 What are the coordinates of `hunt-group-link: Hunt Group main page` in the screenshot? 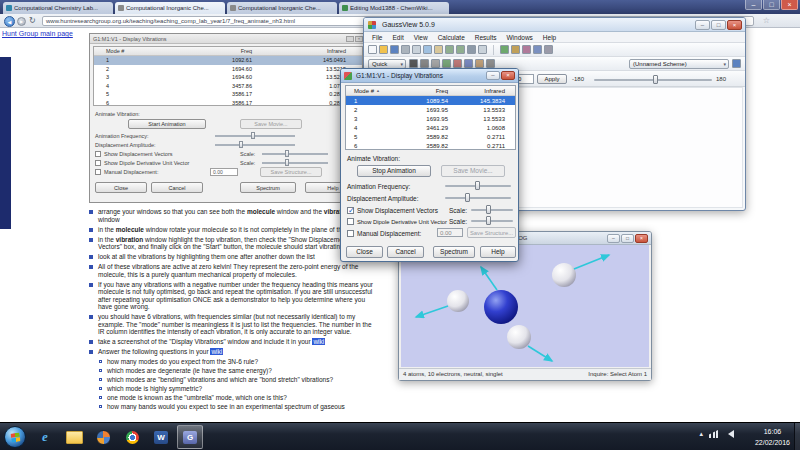 It's located at (38, 34).